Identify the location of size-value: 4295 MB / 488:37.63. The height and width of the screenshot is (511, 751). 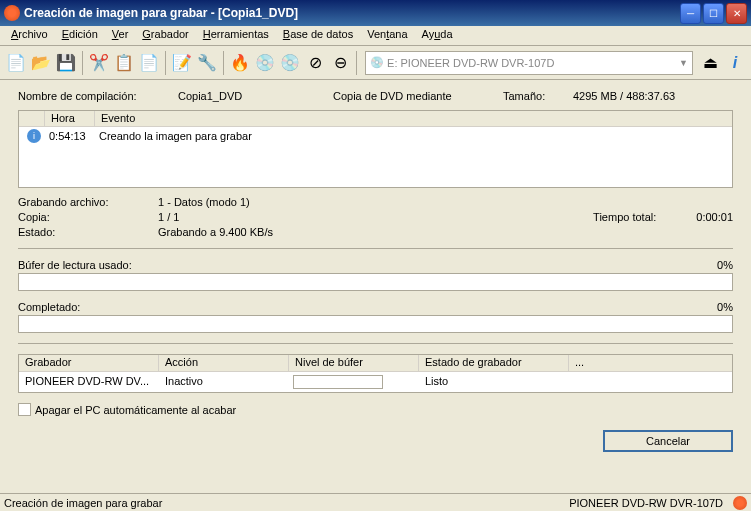
(624, 96).